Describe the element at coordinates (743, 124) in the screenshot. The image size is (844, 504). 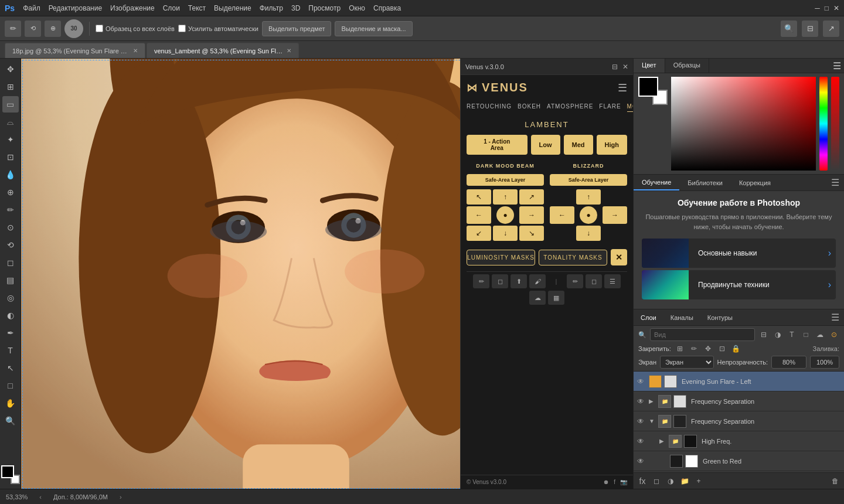
I see `color-field` at that location.